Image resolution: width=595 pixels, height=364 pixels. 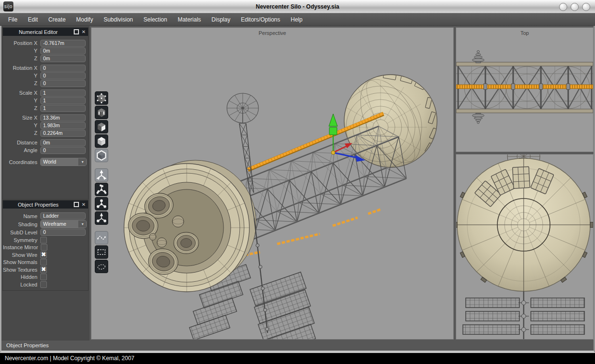 What do you see at coordinates (63, 133) in the screenshot?
I see `z-field: 0.2264m` at bounding box center [63, 133].